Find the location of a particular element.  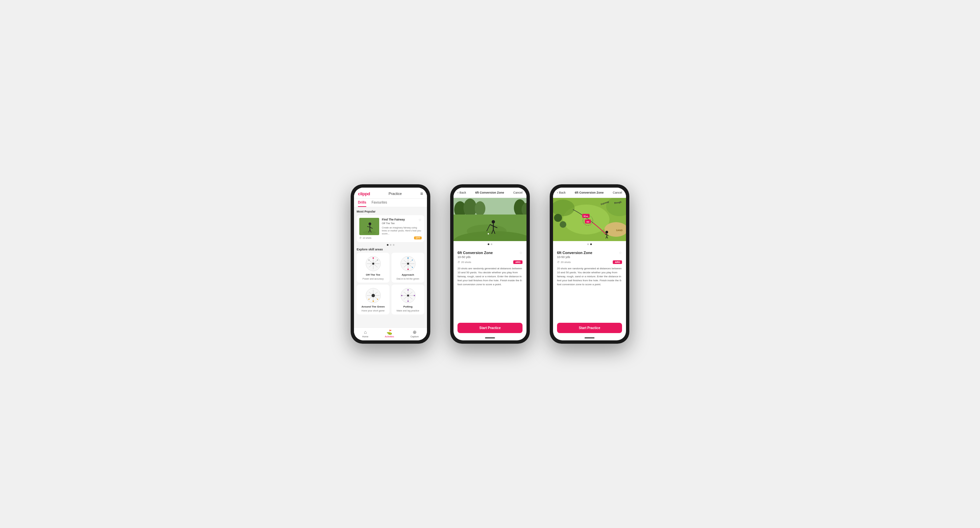

putting-icon is located at coordinates (408, 295).